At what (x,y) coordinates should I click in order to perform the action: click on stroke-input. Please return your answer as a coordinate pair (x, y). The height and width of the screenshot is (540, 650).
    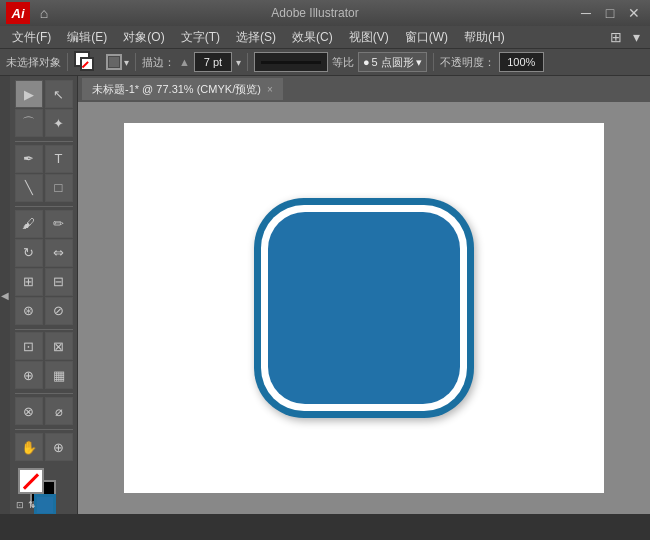
    Looking at the image, I should click on (213, 62).